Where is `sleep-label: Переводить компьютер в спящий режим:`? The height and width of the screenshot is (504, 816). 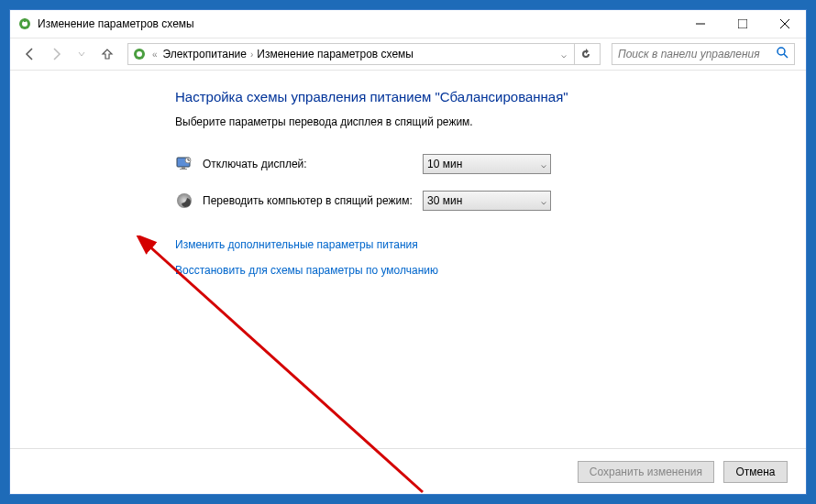 sleep-label: Переводить компьютер в спящий режим: is located at coordinates (308, 201).